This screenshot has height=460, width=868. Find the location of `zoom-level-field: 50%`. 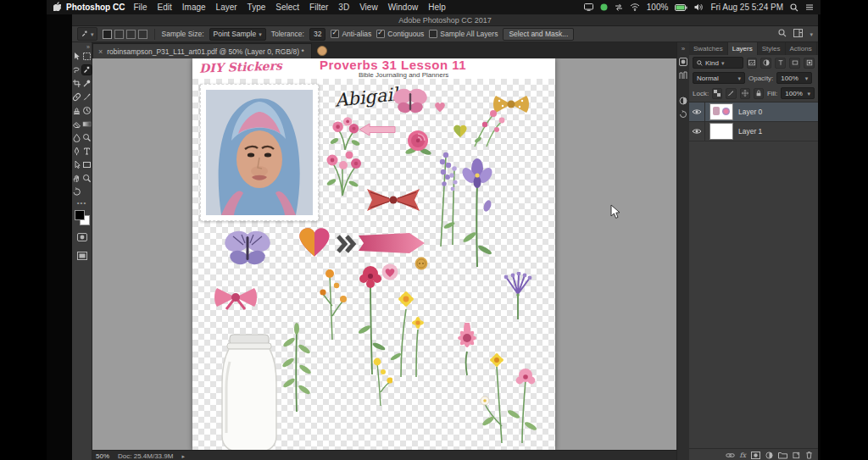

zoom-level-field: 50% is located at coordinates (103, 456).